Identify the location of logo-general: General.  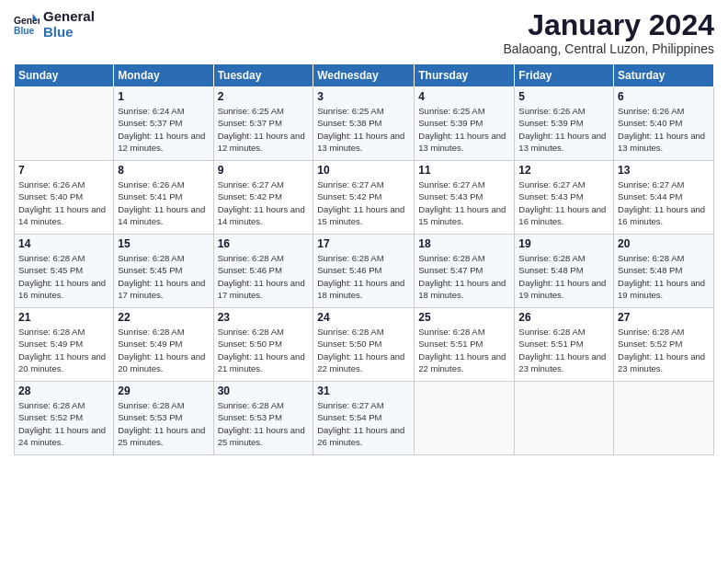
(69, 17).